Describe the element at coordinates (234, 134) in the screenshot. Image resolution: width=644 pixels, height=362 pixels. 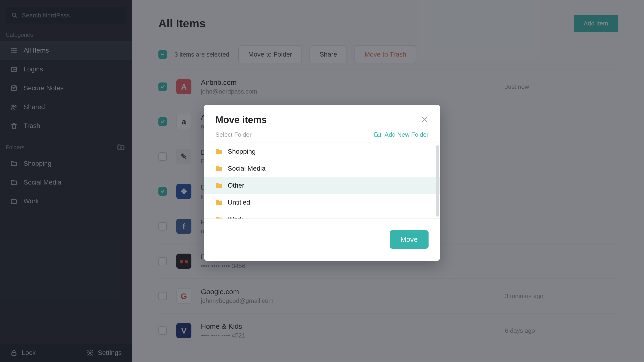
I see `select-folder-label: Select Folder` at that location.